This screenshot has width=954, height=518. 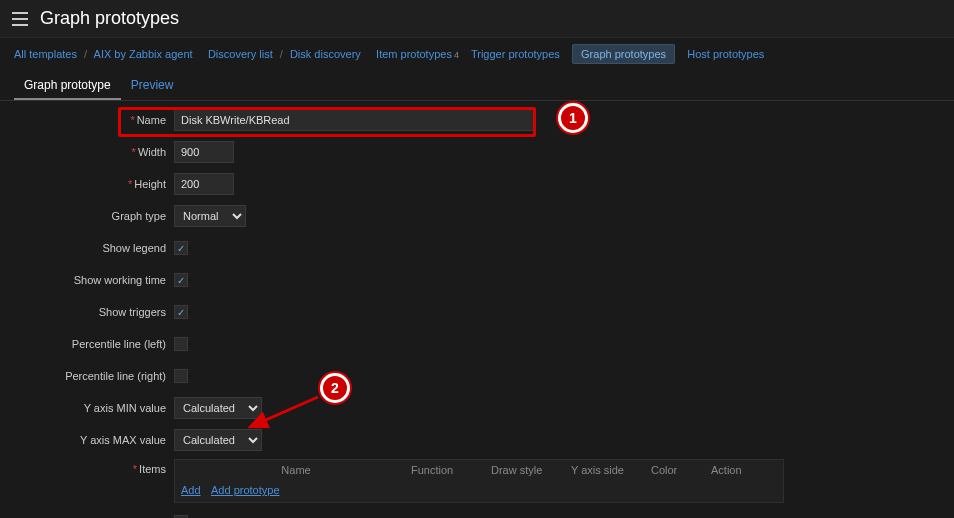 What do you see at coordinates (191, 490) in the screenshot?
I see `items-add-link: Add` at bounding box center [191, 490].